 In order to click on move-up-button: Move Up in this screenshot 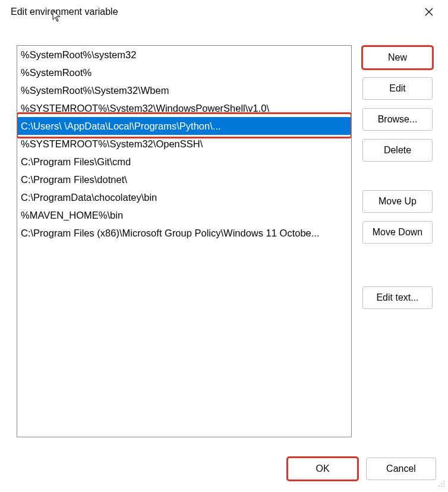, I will do `click(397, 201)`.